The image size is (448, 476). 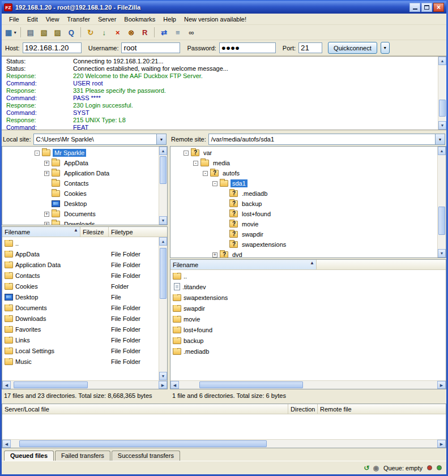 I want to click on sync-browsing-button: ≡, so click(x=178, y=32).